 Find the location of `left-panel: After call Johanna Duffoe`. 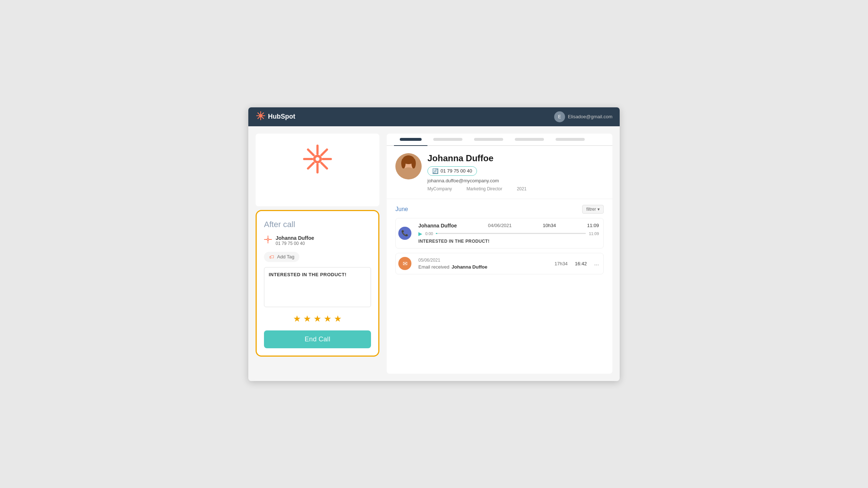

left-panel: After call Johanna Duffoe is located at coordinates (317, 254).